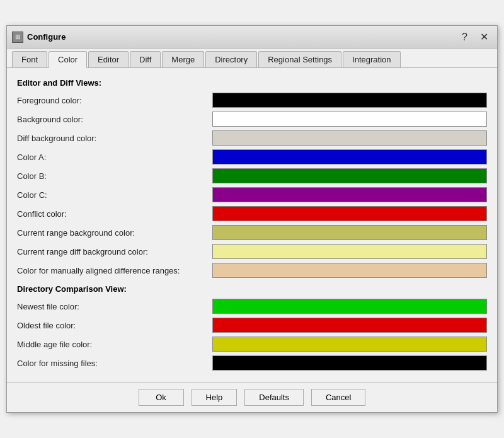  I want to click on defaults-button: Defaults, so click(274, 397).